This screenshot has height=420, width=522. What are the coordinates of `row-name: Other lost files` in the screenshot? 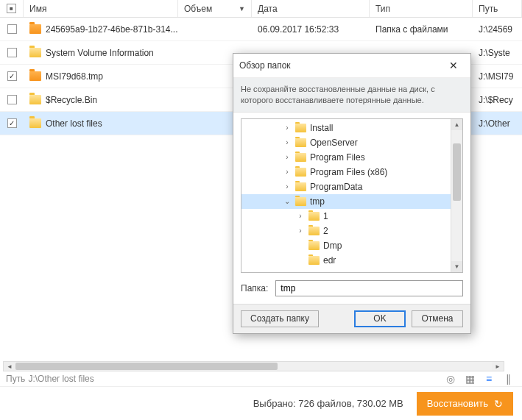 It's located at (74, 124).